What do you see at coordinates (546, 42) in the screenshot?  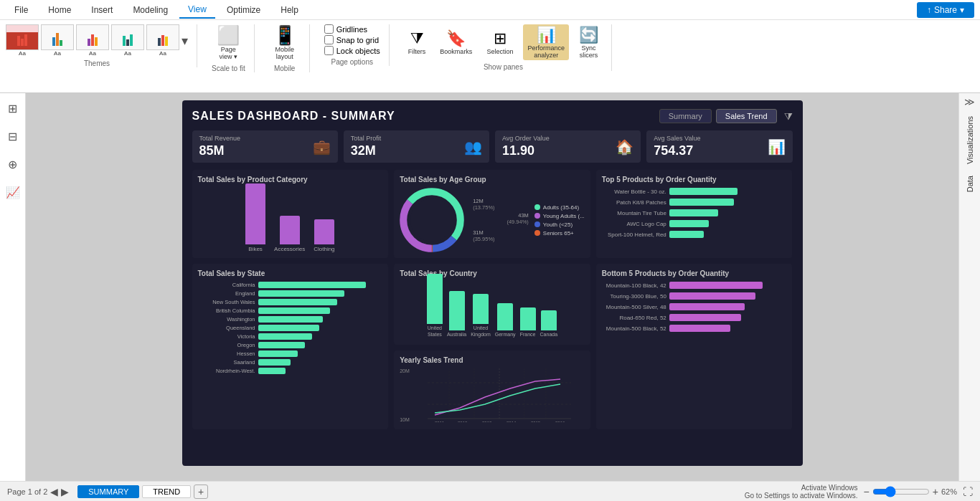 I see `performance-button: 📊 Performanceanalyzer` at bounding box center [546, 42].